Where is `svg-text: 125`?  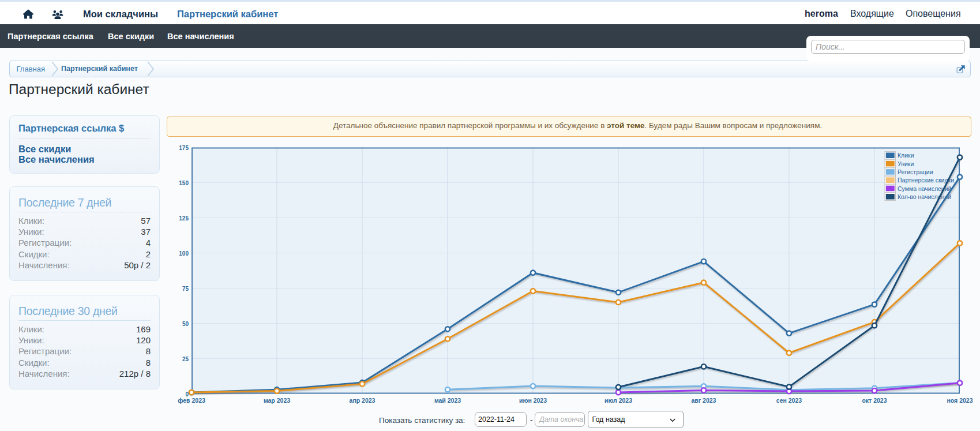 svg-text: 125 is located at coordinates (183, 218).